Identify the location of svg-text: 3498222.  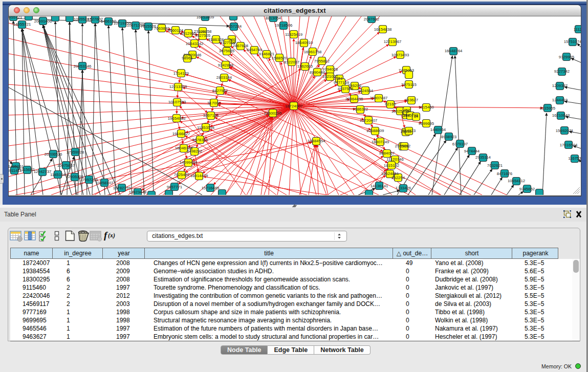
(194, 151).